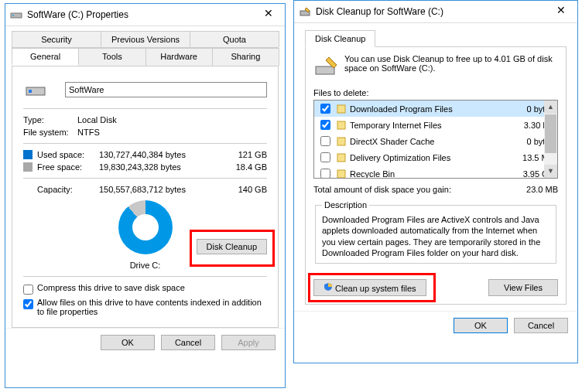 This screenshot has height=392, width=582. Describe the element at coordinates (98, 120) in the screenshot. I see `type-value: Local Disk` at that location.